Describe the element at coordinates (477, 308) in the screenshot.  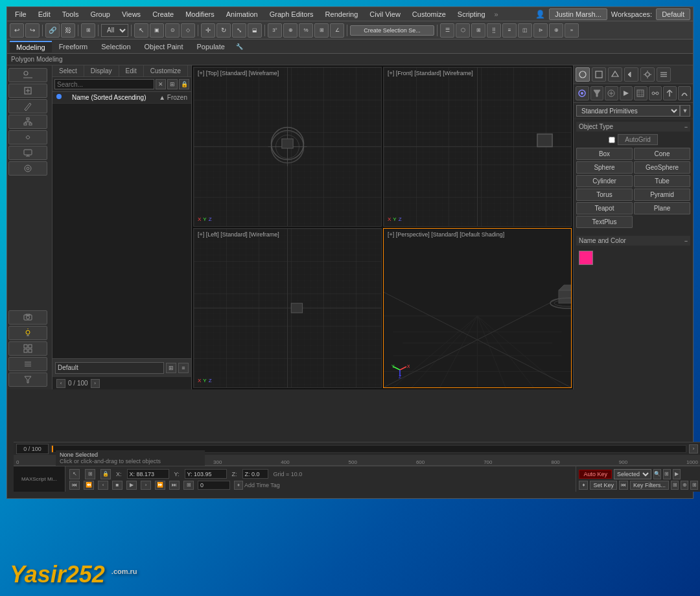
I see `viewport-perspective: [+] [Perspective] [Standard] [Default Sh…` at that location.